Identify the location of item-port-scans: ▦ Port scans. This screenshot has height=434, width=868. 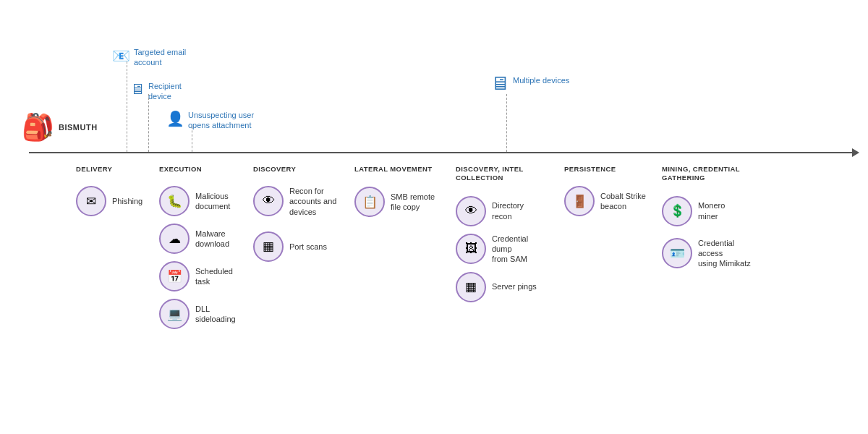
(304, 247).